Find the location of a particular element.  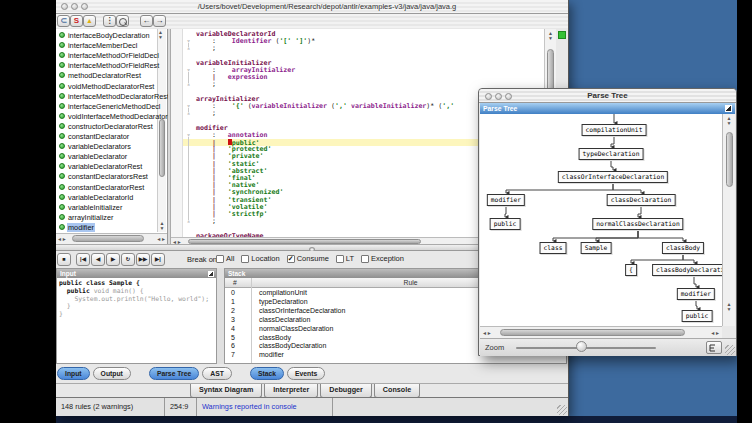

step-over-button: ↻ is located at coordinates (128, 260).